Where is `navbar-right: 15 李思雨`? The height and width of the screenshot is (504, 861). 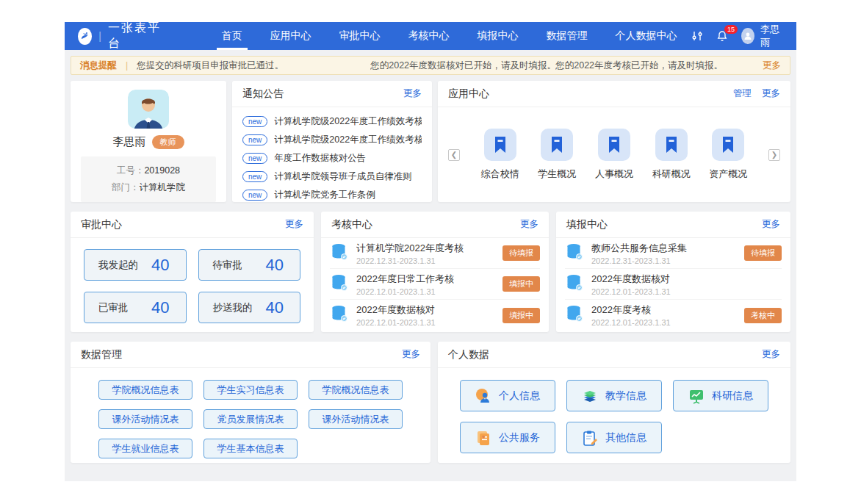
navbar-right: 15 李思雨 is located at coordinates (738, 36).